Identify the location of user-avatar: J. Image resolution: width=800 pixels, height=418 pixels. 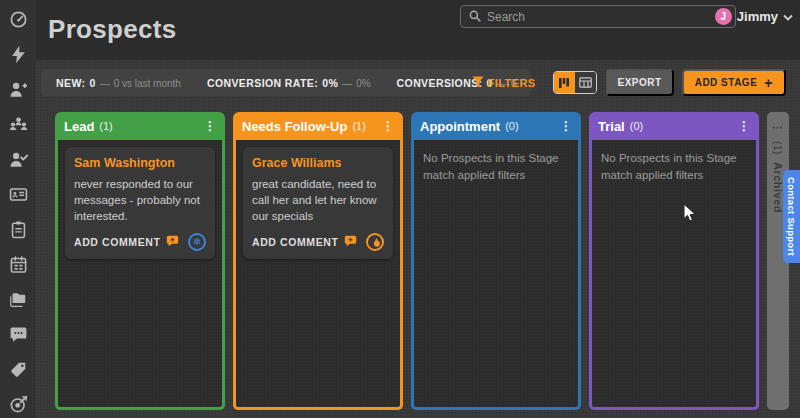
(724, 16).